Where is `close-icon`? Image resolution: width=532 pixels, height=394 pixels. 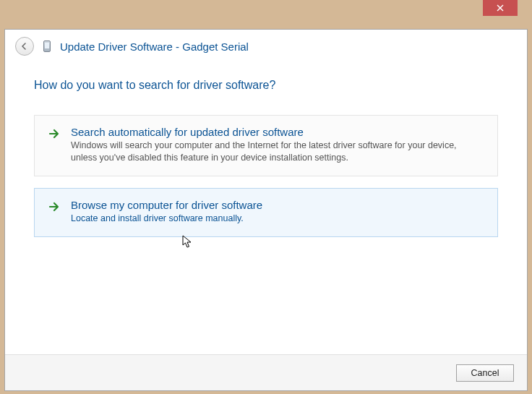
close-icon is located at coordinates (500, 8).